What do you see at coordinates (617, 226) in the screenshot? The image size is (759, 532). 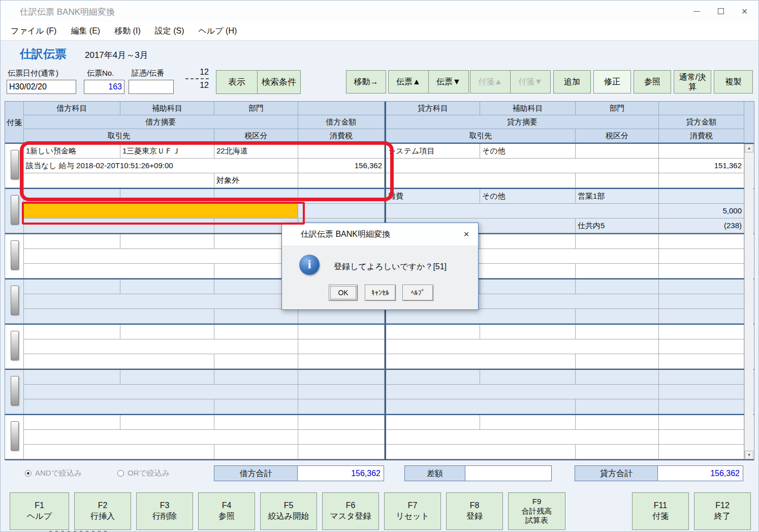 I see `cell-credit-tax-class: 仕共内5` at bounding box center [617, 226].